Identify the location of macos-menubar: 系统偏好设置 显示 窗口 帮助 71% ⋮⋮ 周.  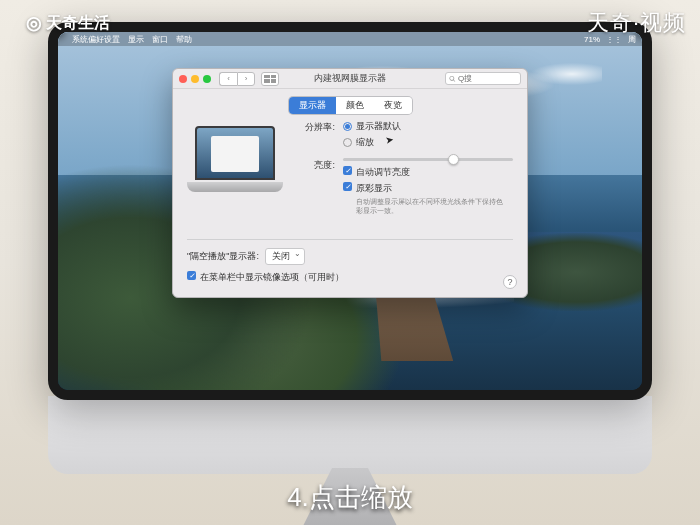
(350, 39).